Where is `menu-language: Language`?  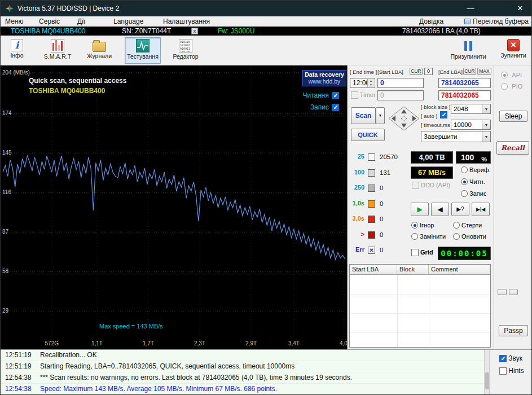 menu-language: Language is located at coordinates (129, 21).